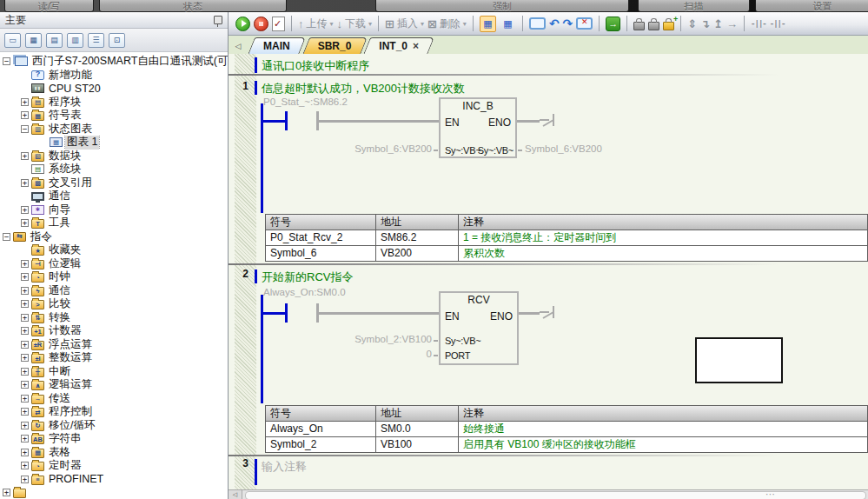  I want to click on tree-item-4: +▦符号表, so click(114, 116).